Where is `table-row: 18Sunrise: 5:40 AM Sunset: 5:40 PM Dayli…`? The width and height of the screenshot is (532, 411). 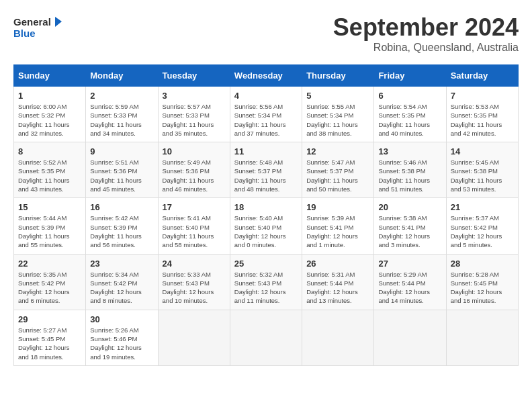 table-row: 18Sunrise: 5:40 AM Sunset: 5:40 PM Dayli… is located at coordinates (266, 226).